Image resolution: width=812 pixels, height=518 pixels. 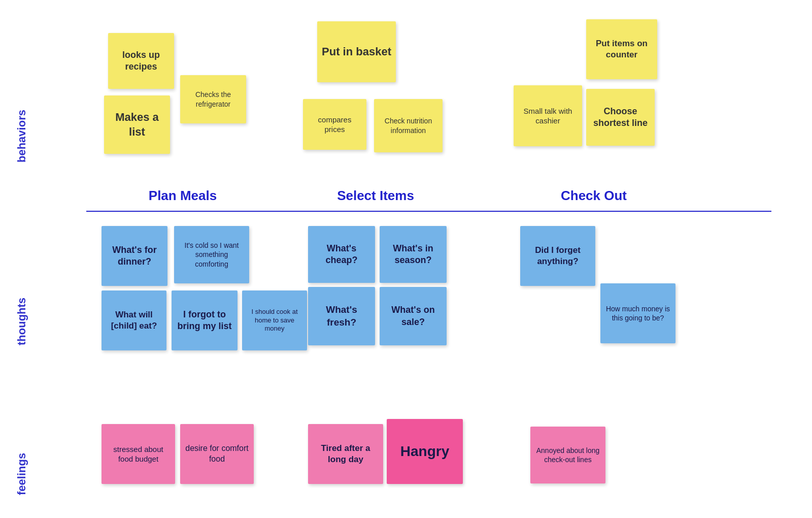 I want to click on sticky-f5: Annoyed about long check-out lines, so click(x=568, y=455).